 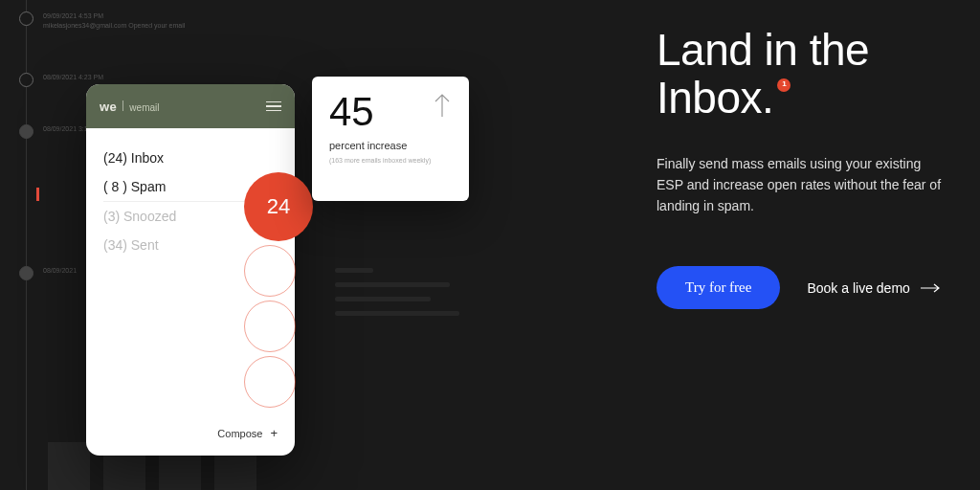 What do you see at coordinates (274, 433) in the screenshot?
I see `plus-icon: +` at bounding box center [274, 433].